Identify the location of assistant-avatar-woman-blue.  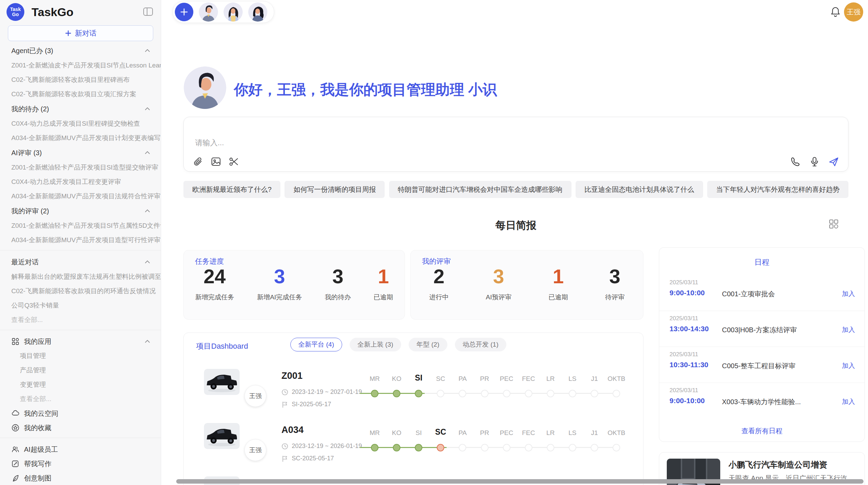
(258, 12).